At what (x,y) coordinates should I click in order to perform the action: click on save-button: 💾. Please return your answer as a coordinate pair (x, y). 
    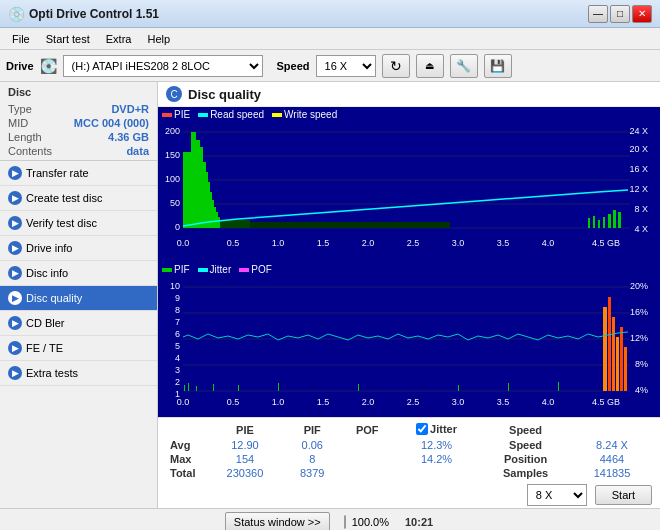
    Looking at the image, I should click on (498, 66).